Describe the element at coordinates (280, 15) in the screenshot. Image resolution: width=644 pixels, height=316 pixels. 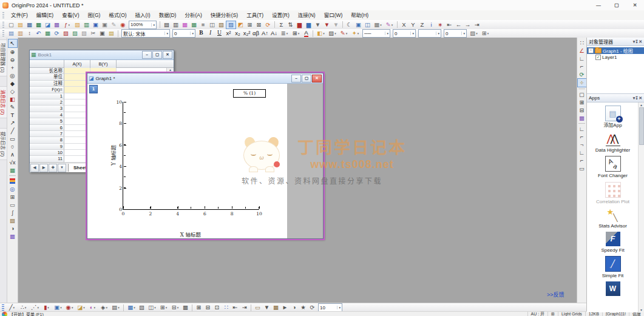
I see `menu-item: 设置(R)` at that location.